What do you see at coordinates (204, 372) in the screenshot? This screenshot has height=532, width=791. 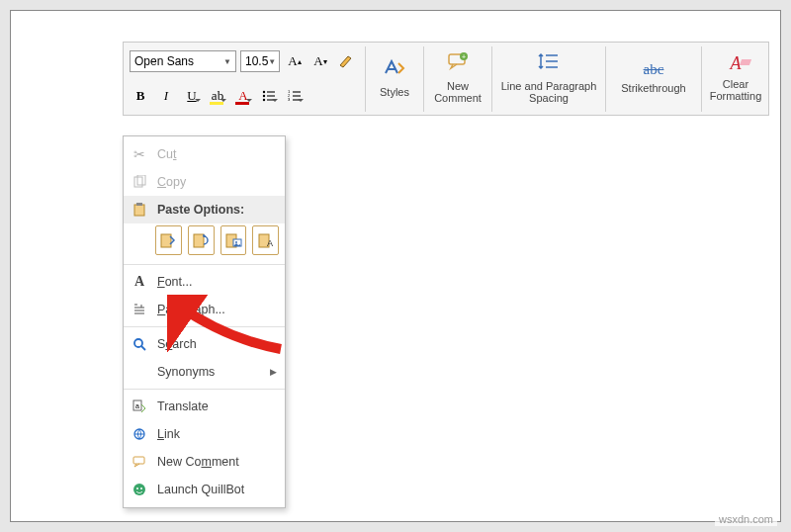 I see `menu-synonyms: Synonyms ▶` at bounding box center [204, 372].